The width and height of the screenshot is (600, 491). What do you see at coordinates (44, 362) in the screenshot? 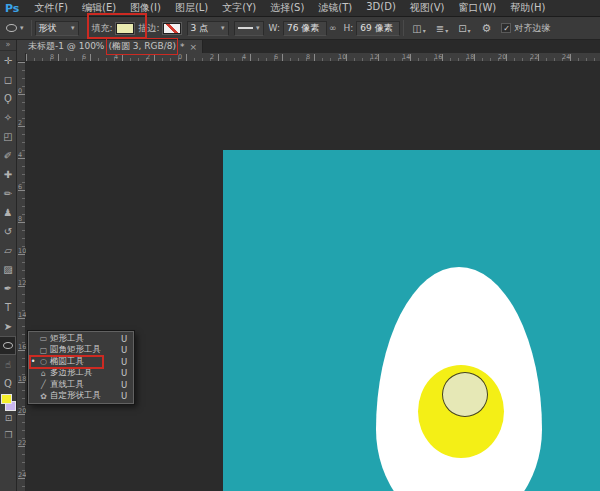
I see `ellipse-icon: ○` at bounding box center [44, 362].